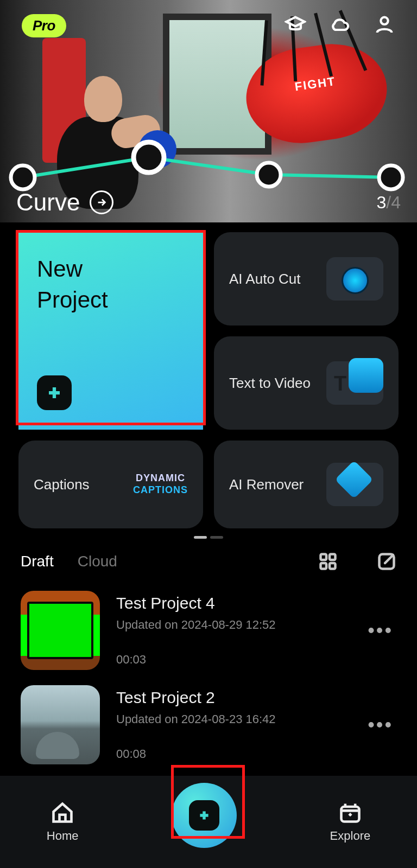 The image size is (417, 868). What do you see at coordinates (98, 561) in the screenshot?
I see `tab-cloud: Cloud` at bounding box center [98, 561].